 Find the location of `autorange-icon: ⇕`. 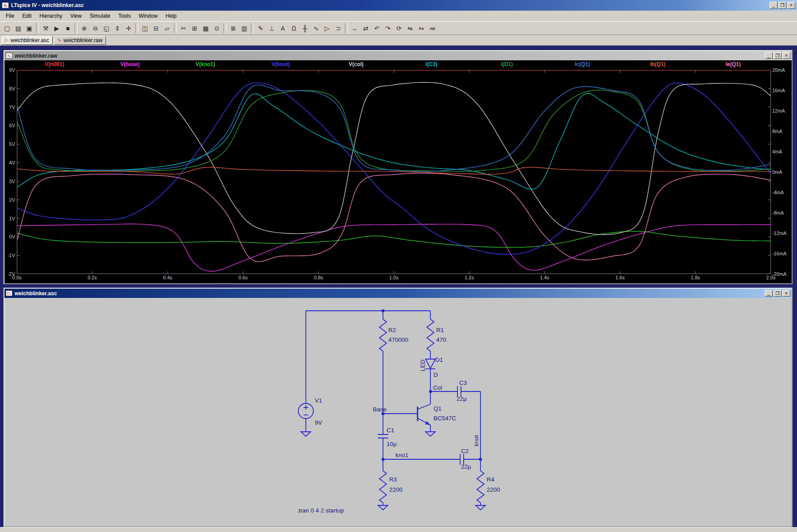

autorange-icon: ⇕ is located at coordinates (117, 28).